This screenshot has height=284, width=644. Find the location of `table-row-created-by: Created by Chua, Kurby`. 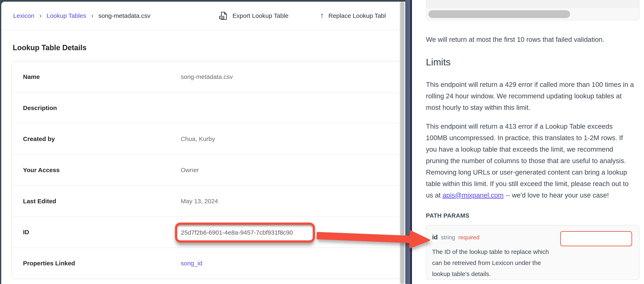

table-row-created-by: Created by Chua, Kurby is located at coordinates (209, 139).